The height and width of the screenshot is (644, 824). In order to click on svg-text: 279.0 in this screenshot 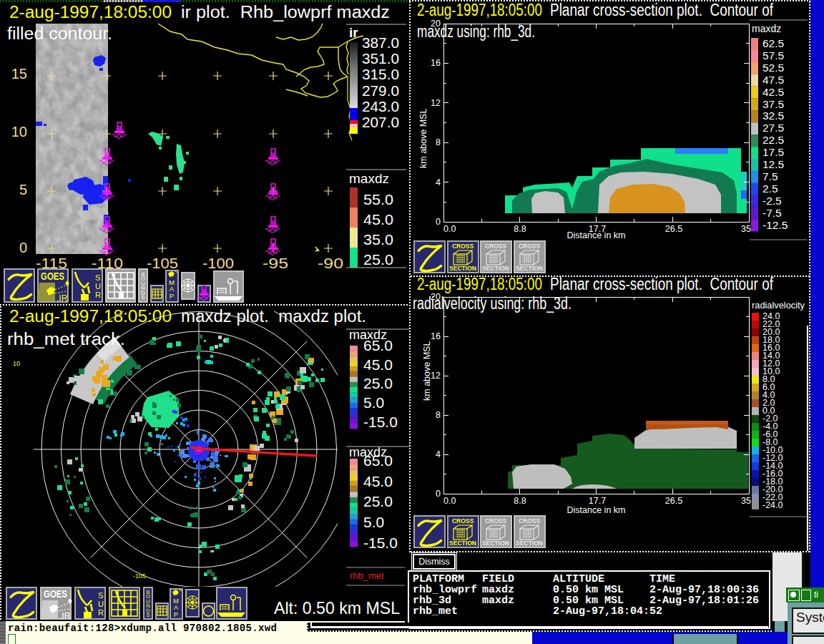, I will do `click(381, 90)`.